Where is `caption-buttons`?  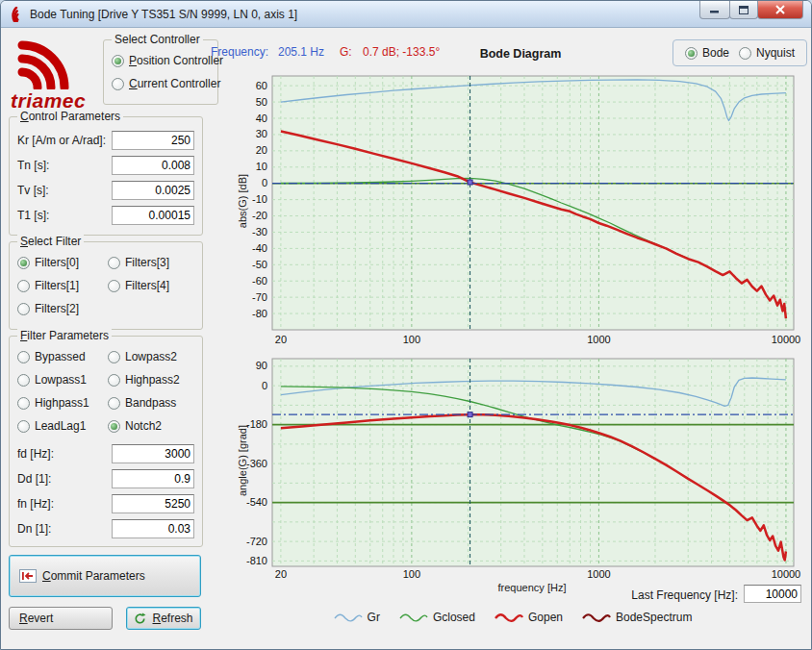
caption-buttons is located at coordinates (752, 10).